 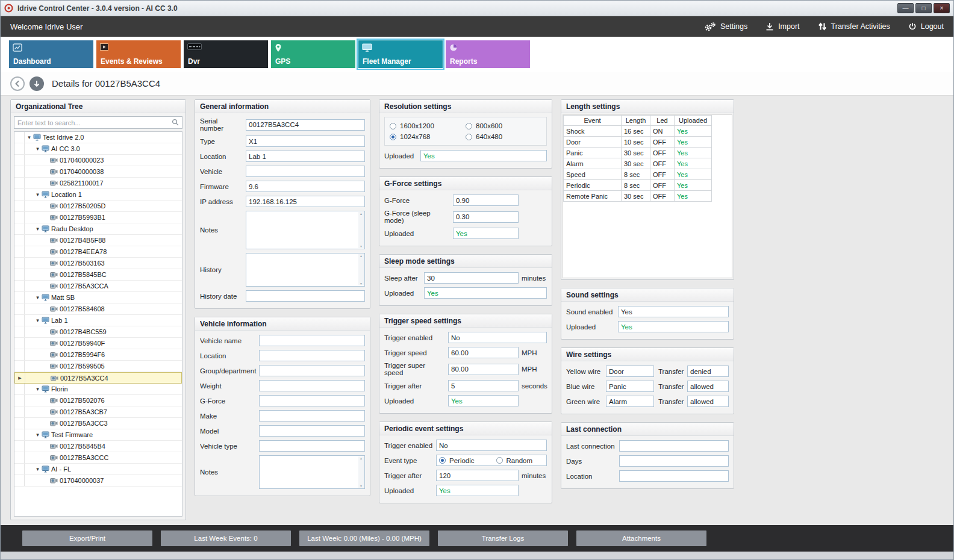 I want to click on firmware-field: 9.6, so click(x=305, y=187).